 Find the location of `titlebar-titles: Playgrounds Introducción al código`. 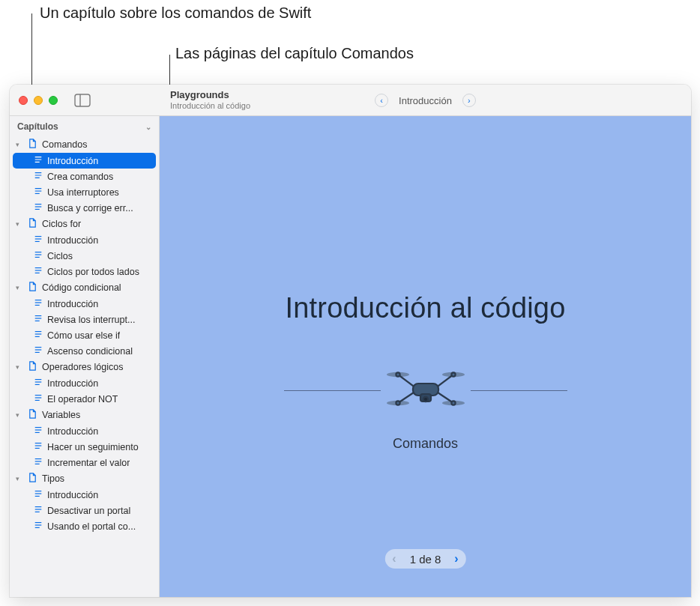

titlebar-titles: Playgrounds Introducción al código is located at coordinates (210, 100).